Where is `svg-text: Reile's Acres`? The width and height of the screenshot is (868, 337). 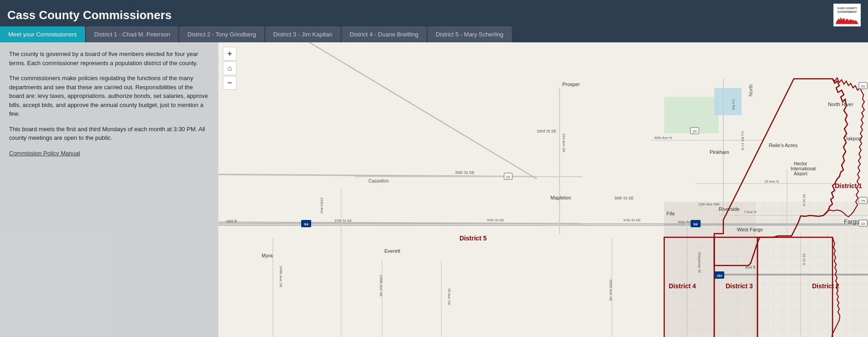 svg-text: Reile's Acres is located at coordinates (783, 145).